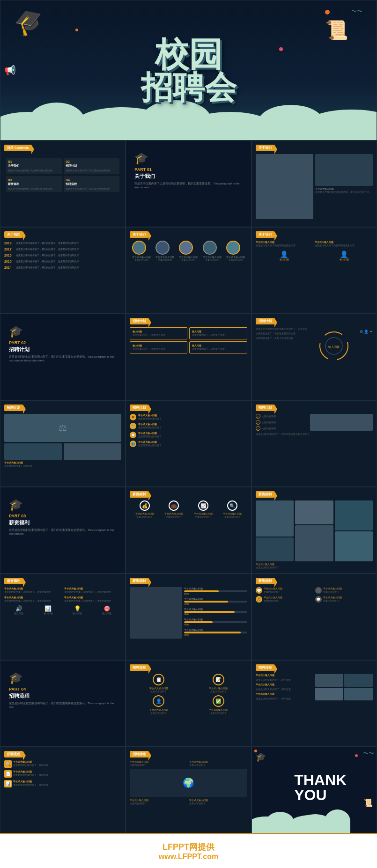 The image size is (377, 868). What do you see at coordinates (16, 331) in the screenshot?
I see `grad-hat-icon-2: 🎓` at bounding box center [16, 331].